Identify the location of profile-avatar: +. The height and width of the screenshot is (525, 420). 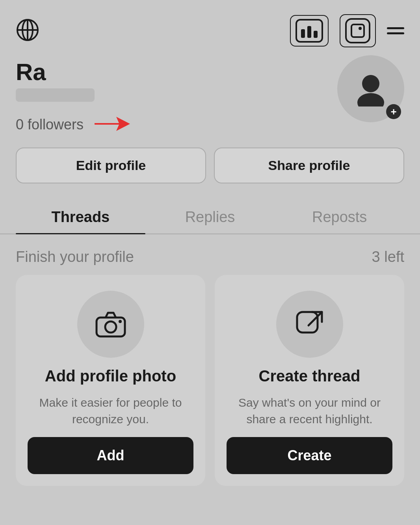
(371, 89).